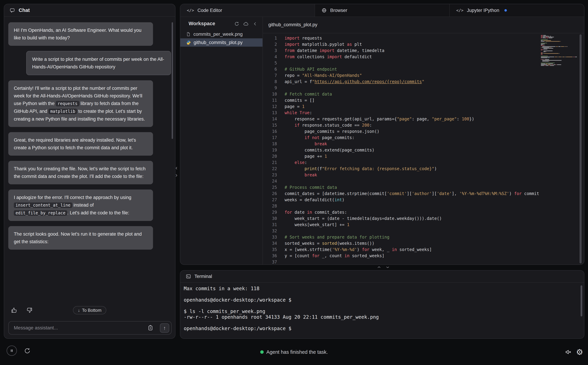 This screenshot has height=365, width=588. Describe the element at coordinates (413, 113) in the screenshot. I see `code-line: while True:` at that location.